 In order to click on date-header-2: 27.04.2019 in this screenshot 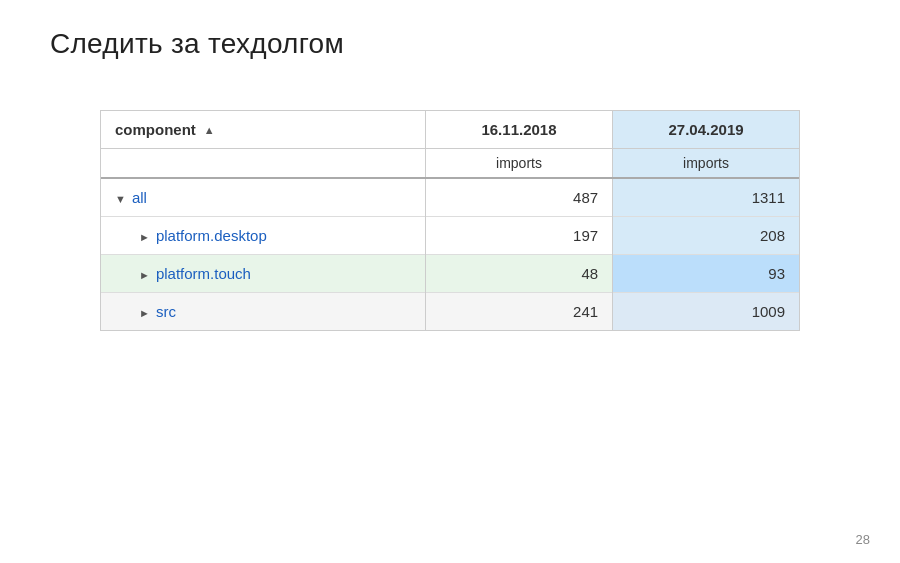, I will do `click(706, 130)`.